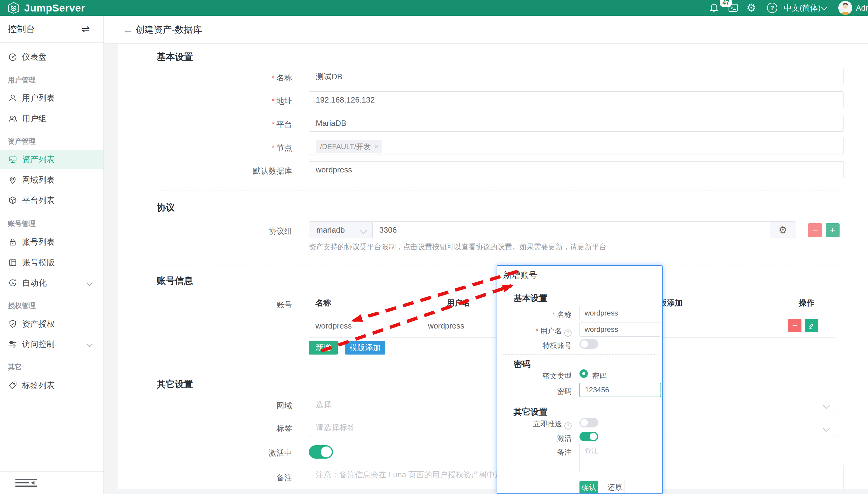 This screenshot has height=494, width=868. What do you see at coordinates (783, 230) in the screenshot?
I see `protocol-settings-button: ⚙` at bounding box center [783, 230].